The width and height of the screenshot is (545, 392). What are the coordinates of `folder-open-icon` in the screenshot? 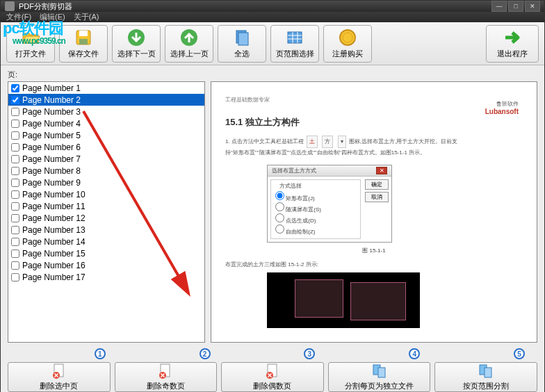 It's located at (31, 38).